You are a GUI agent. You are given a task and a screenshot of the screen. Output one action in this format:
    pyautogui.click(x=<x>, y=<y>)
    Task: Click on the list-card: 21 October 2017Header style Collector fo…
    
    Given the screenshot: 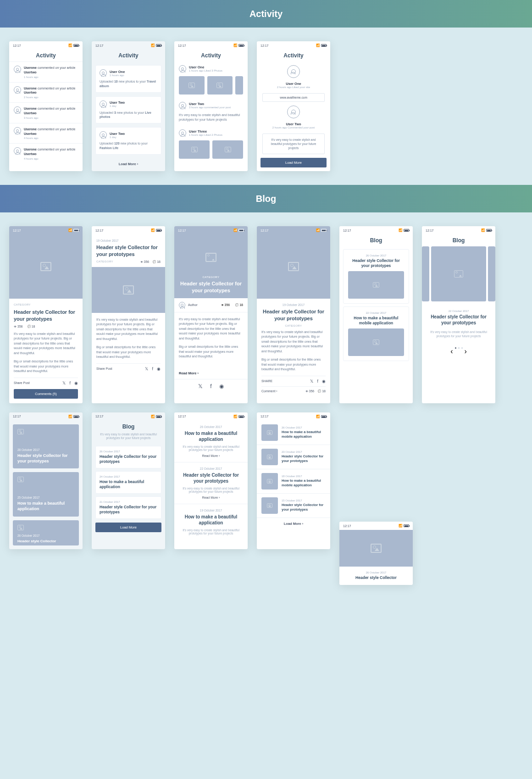 What is the action you would take?
    pyautogui.click(x=128, y=507)
    